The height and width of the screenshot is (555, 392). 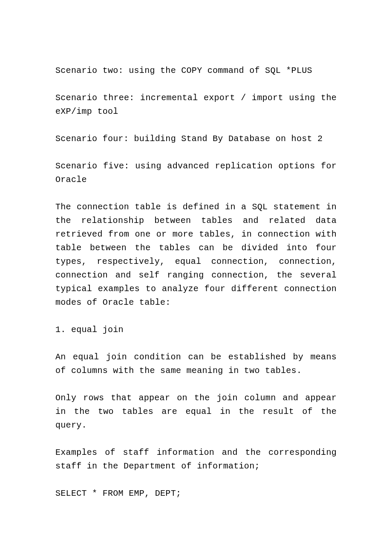 What do you see at coordinates (196, 173) in the screenshot?
I see `paragraph-scenario-five: Scenario five: using advanced replicatio…` at bounding box center [196, 173].